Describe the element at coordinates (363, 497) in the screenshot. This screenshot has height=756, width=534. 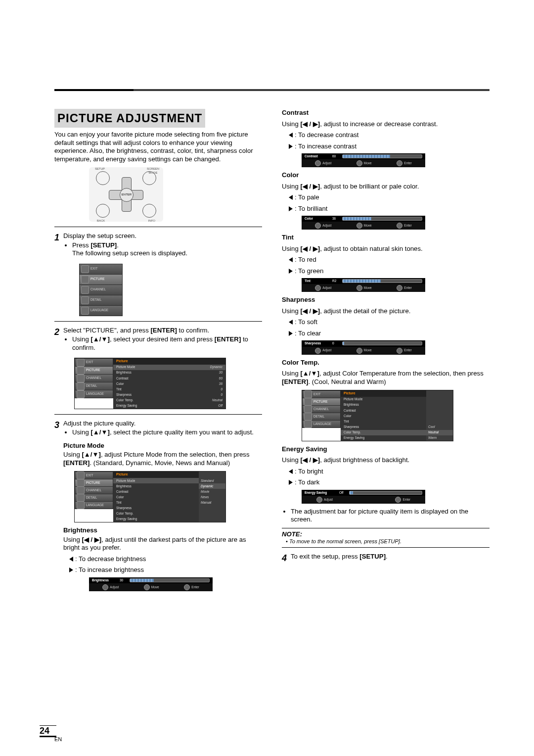
I see `osd-energy-slider: Energy SavingOff Adjust Enter` at that location.